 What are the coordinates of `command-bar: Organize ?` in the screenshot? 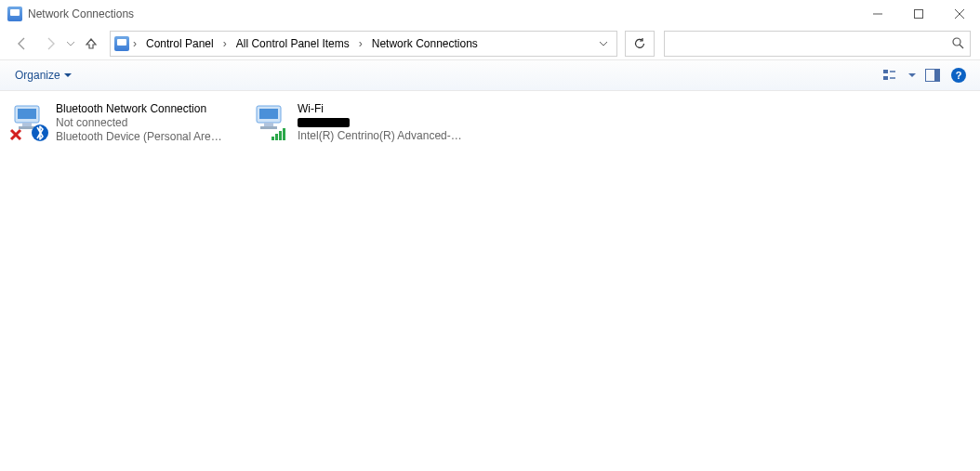 It's located at (490, 75).